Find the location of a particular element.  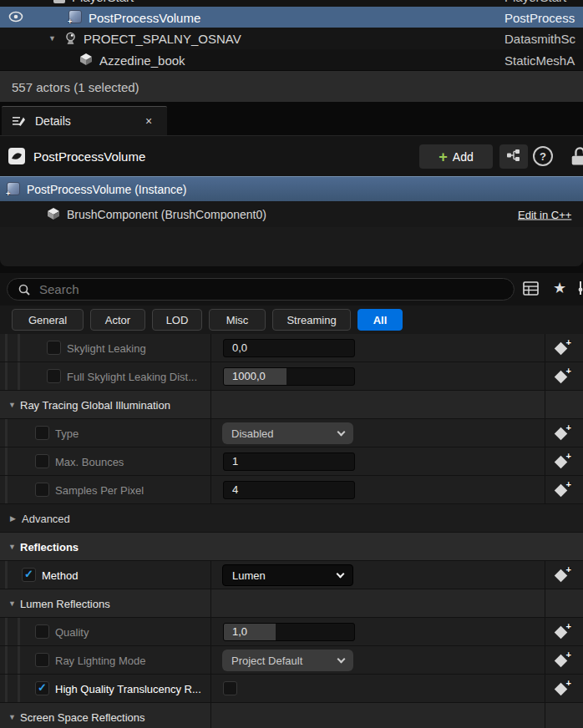

property-label: Samples Per Pixel is located at coordinates (99, 490).